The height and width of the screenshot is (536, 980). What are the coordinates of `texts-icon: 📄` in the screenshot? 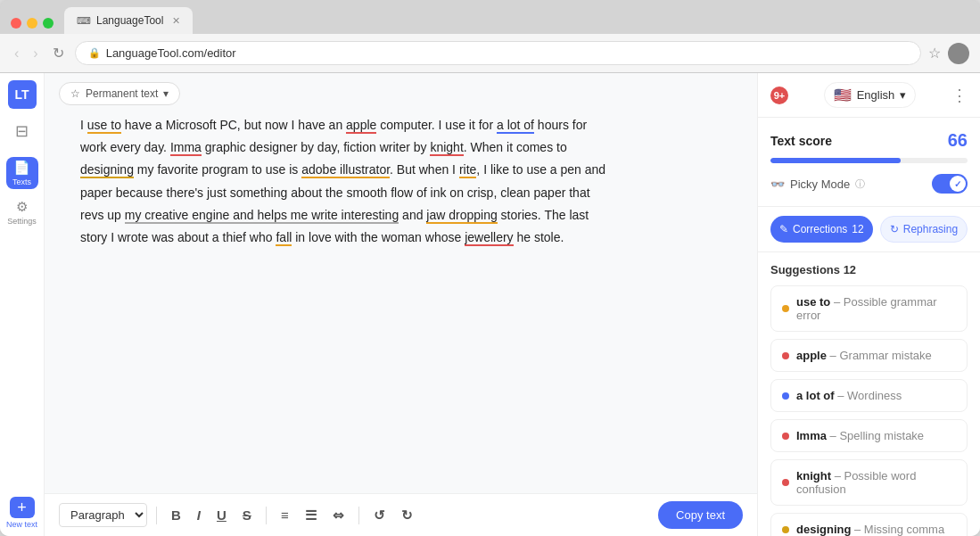 It's located at (21, 168).